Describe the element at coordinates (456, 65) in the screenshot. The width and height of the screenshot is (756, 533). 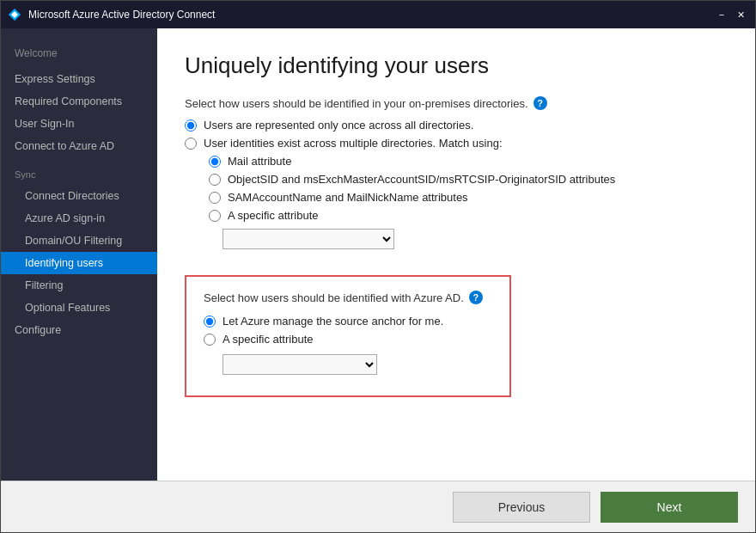
I see `page-title: Uniquely identifying your users` at that location.